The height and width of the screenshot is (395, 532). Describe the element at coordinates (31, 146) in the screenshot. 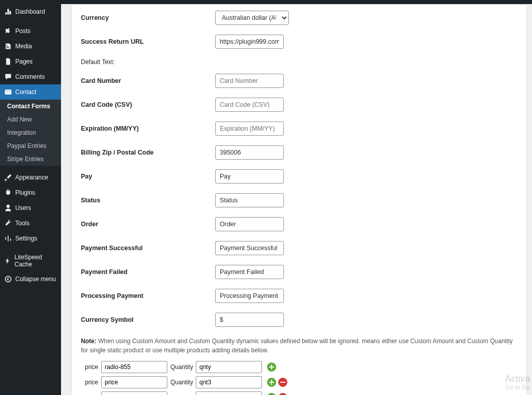

I see `submenu-paypal-entries: Paypal Entries` at that location.